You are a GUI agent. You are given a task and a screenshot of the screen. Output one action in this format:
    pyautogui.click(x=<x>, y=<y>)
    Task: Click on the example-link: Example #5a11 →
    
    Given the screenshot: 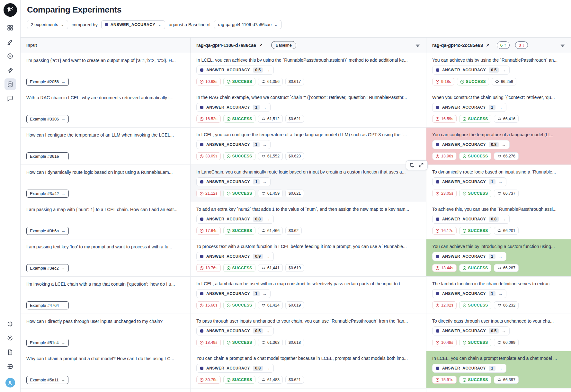 What is the action you would take?
    pyautogui.click(x=48, y=380)
    